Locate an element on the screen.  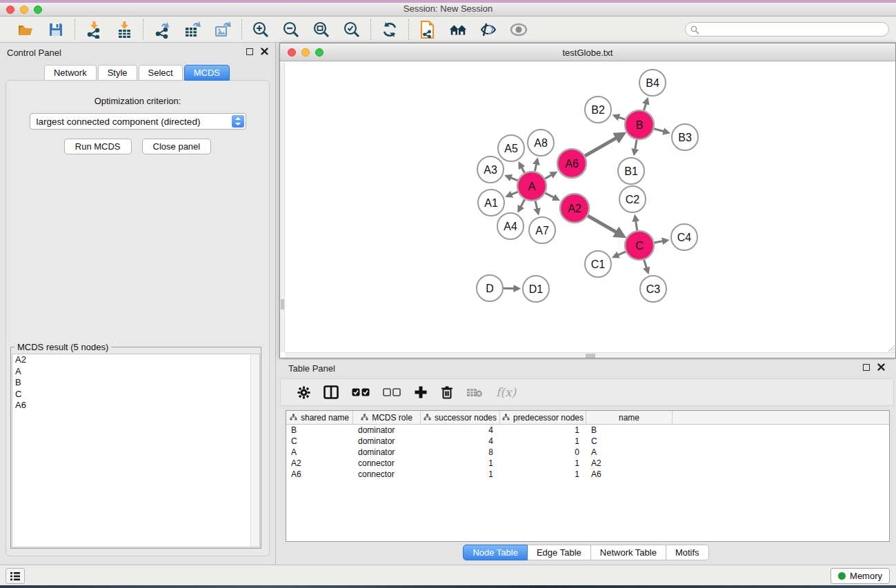
node-A5: A5 is located at coordinates (511, 148).